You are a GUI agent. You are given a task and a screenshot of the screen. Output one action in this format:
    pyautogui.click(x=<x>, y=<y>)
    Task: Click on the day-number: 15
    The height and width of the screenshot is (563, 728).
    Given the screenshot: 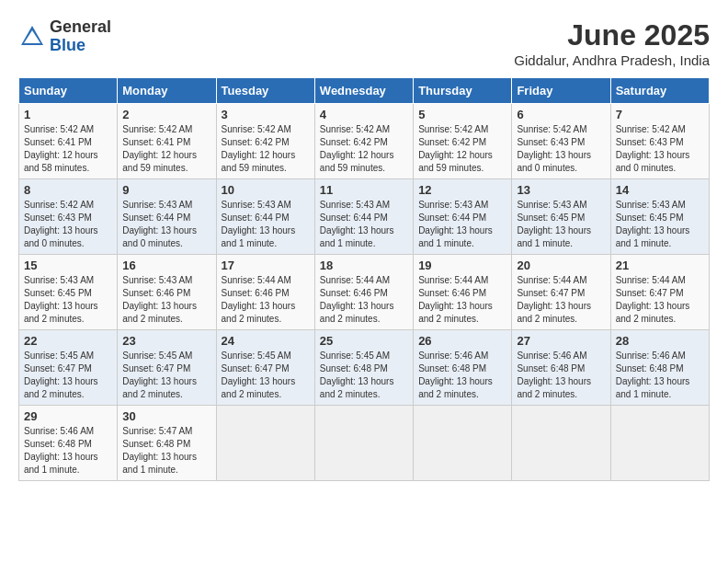 What is the action you would take?
    pyautogui.click(x=68, y=265)
    